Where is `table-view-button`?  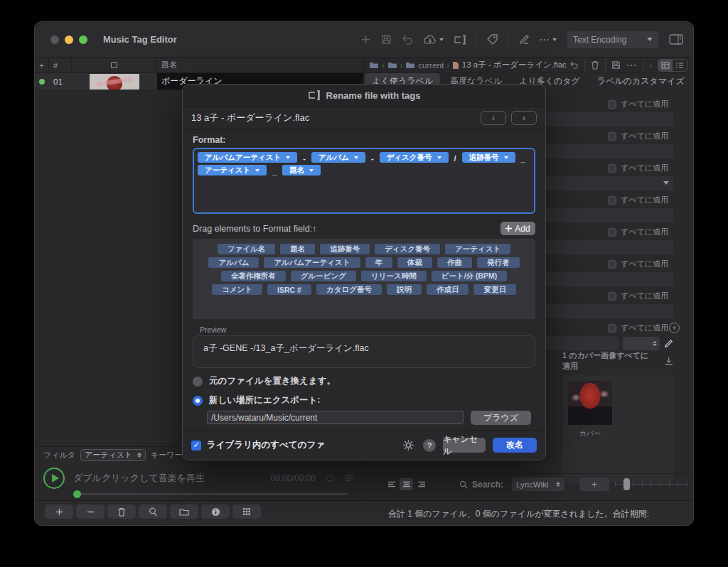 table-view-button is located at coordinates (665, 65).